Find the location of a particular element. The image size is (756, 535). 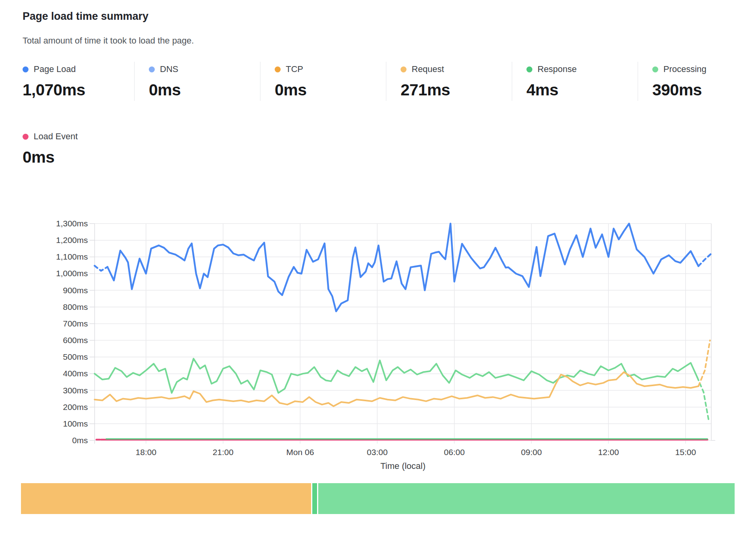

metric-value: 390ms is located at coordinates (704, 90).